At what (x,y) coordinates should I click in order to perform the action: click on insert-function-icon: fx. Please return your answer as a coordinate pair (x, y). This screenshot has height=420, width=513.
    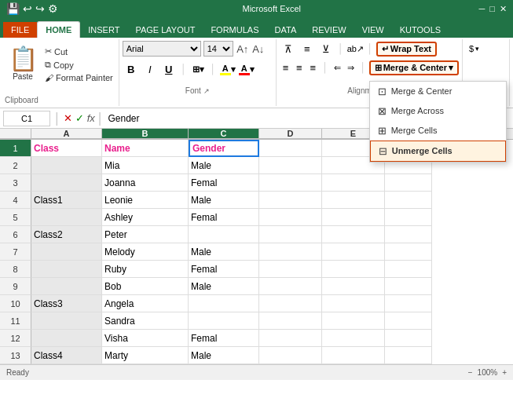
    Looking at the image, I should click on (91, 118).